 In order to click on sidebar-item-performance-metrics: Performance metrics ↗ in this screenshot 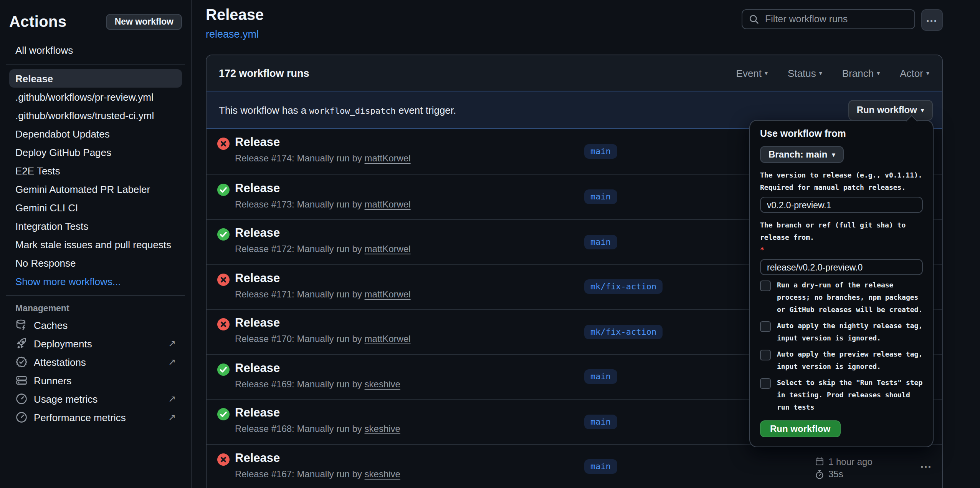, I will do `click(96, 417)`.